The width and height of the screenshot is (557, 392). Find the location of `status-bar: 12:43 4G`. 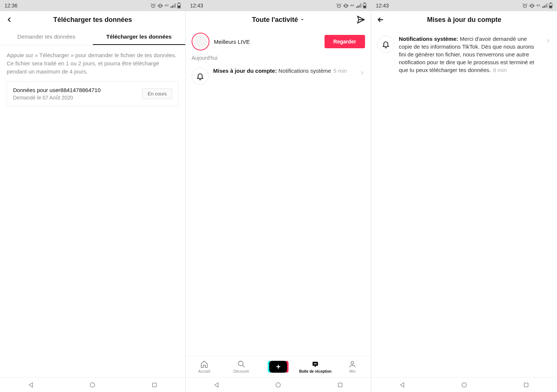

status-bar: 12:43 4G is located at coordinates (278, 6).